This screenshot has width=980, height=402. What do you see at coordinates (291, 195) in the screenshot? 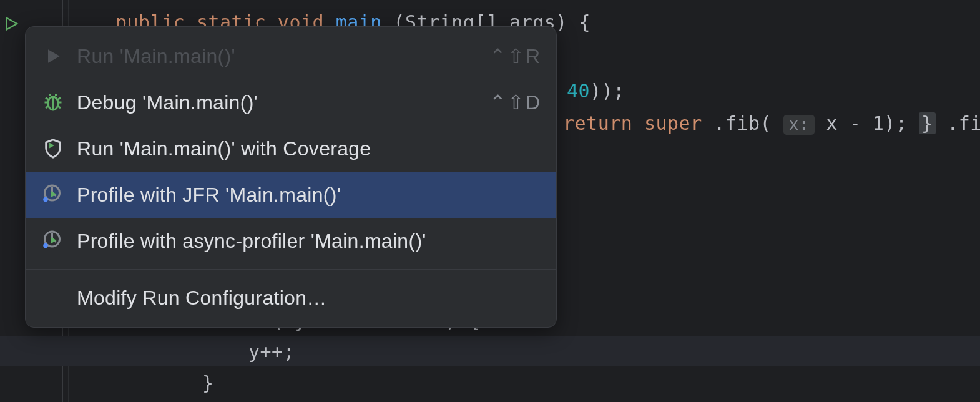
I see `menu-item-profile-jfr: Profile with JFR 'Main.main()'` at bounding box center [291, 195].